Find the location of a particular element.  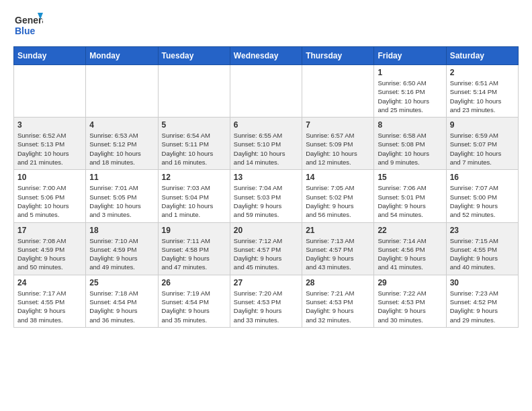

calendar-cell: 12Sunrise: 7:03 AM Sunset: 5:04 PM Dayli… is located at coordinates (193, 196).